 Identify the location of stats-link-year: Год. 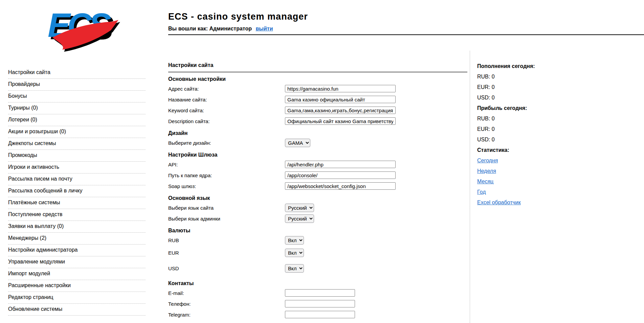
(481, 192).